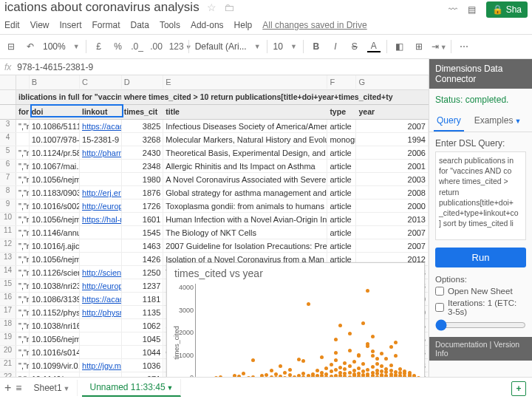 Image resolution: width=532 pixels, height=399 pixels. Describe the element at coordinates (157, 47) in the screenshot. I see `decimal-inc-icon: .00` at that location.